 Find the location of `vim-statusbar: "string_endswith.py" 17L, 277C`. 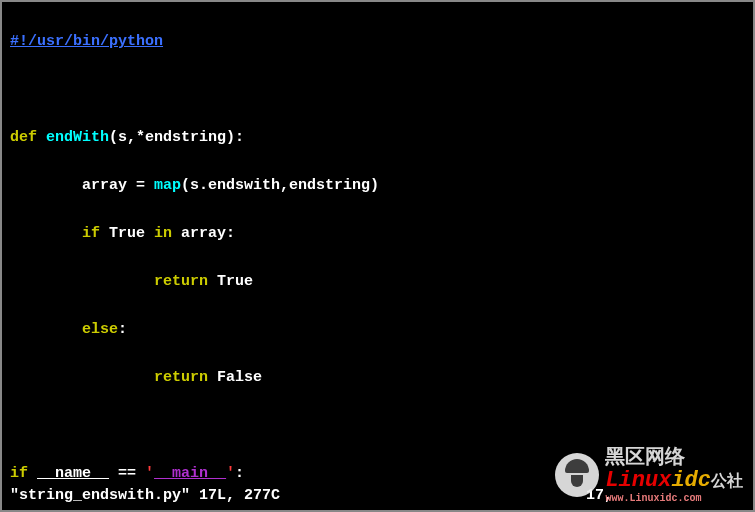

vim-statusbar: "string_endswith.py" 17L, 277C is located at coordinates (378, 496).